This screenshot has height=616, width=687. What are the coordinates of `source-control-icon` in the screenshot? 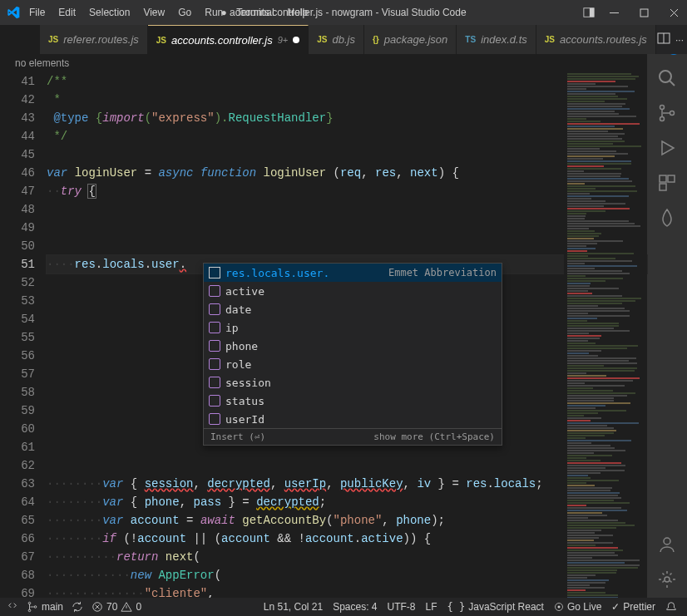 It's located at (667, 113).